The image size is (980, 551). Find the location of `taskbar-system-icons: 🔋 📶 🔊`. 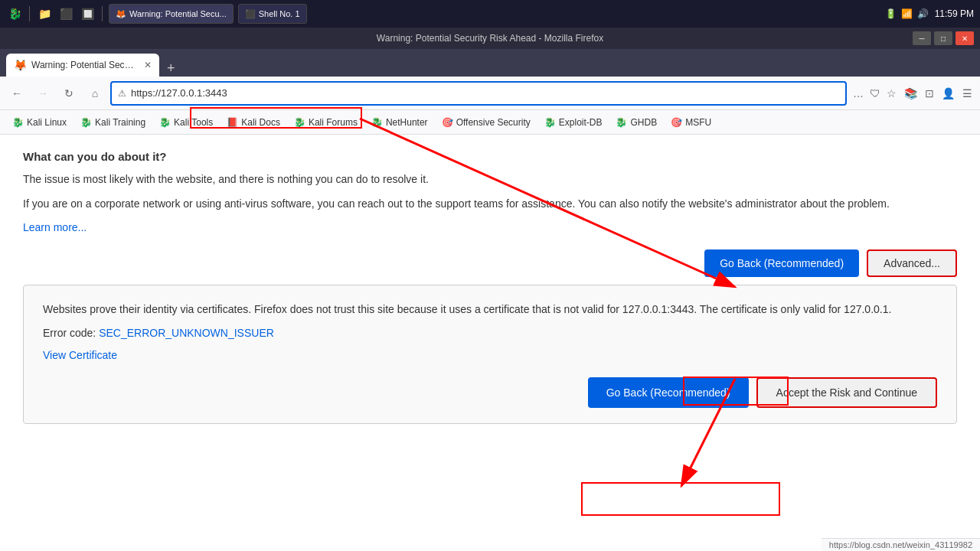

taskbar-system-icons: 🔋 📶 🔊 is located at coordinates (906, 14).